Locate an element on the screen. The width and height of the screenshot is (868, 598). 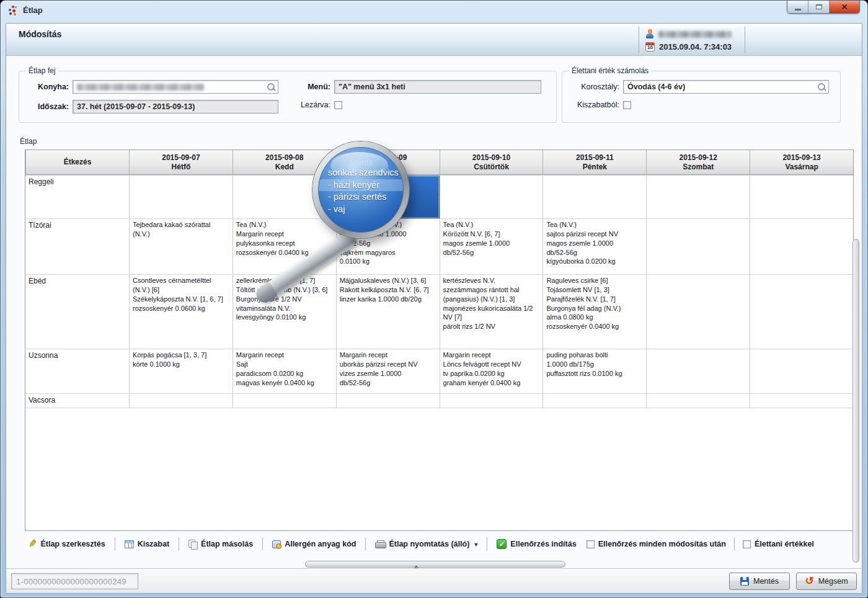
minimize-button is located at coordinates (798, 7).